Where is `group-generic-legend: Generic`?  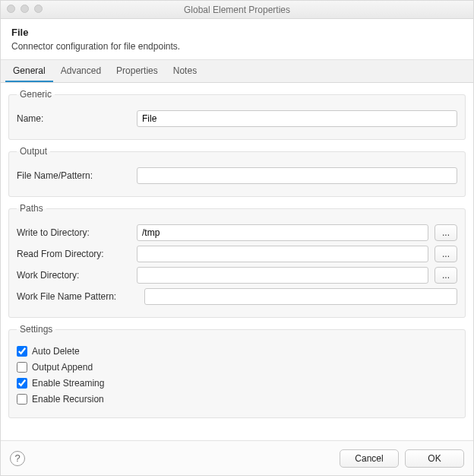
group-generic-legend: Generic is located at coordinates (36, 94).